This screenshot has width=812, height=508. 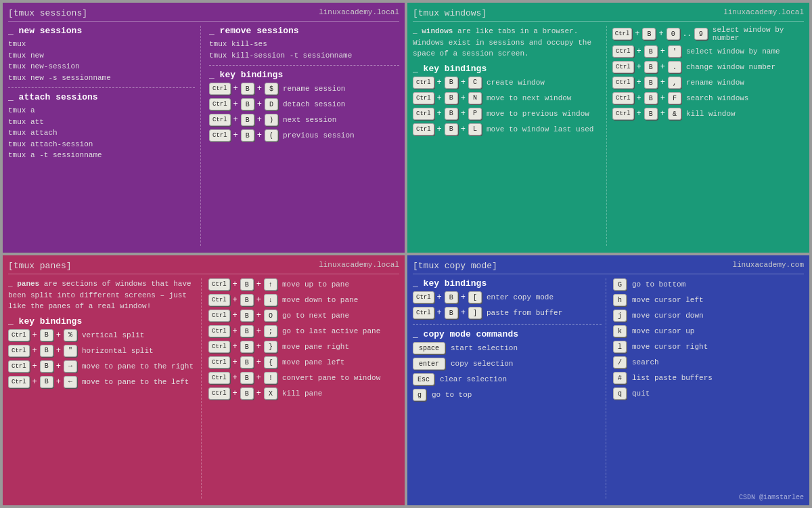 I want to click on key-pane-up: Ctrl + B + ↑ move up to pane, so click(x=304, y=284).